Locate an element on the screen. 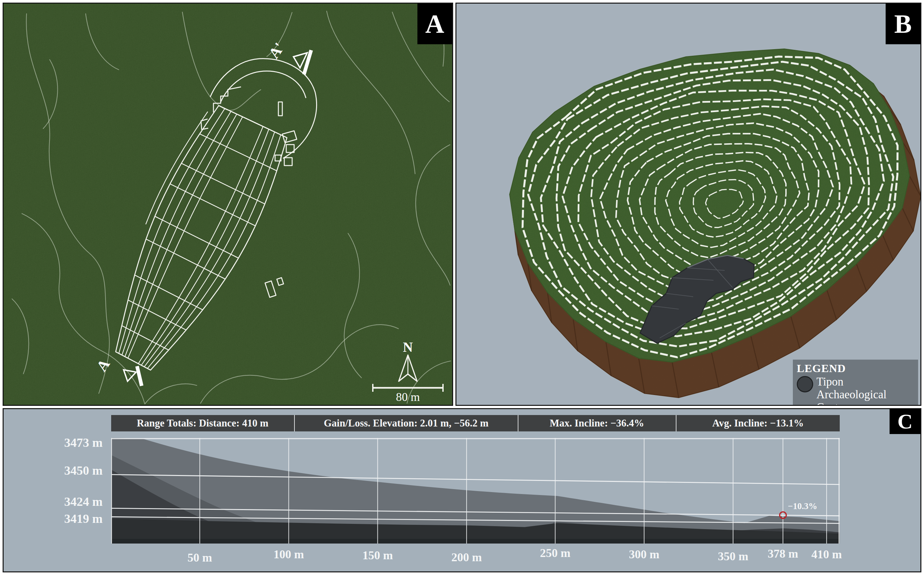 The width and height of the screenshot is (924, 575). y-tick-label: 3419 m is located at coordinates (60, 519).